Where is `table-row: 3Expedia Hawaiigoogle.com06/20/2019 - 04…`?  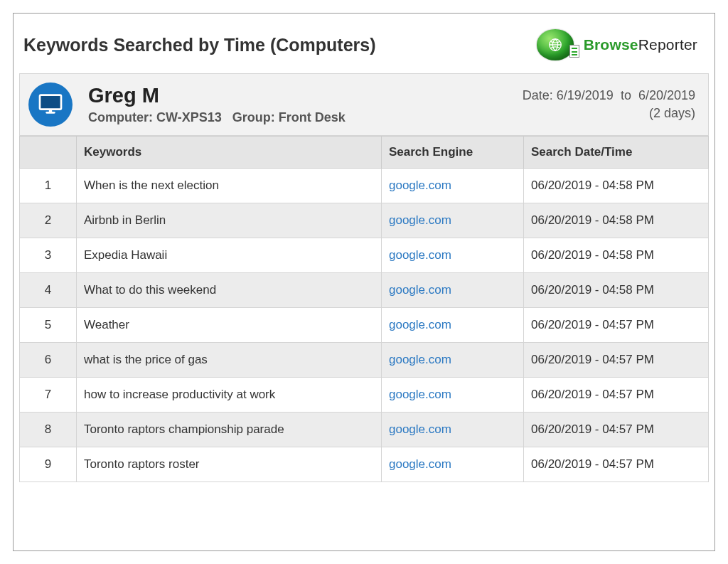 table-row: 3Expedia Hawaiigoogle.com06/20/2019 - 04… is located at coordinates (364, 256).